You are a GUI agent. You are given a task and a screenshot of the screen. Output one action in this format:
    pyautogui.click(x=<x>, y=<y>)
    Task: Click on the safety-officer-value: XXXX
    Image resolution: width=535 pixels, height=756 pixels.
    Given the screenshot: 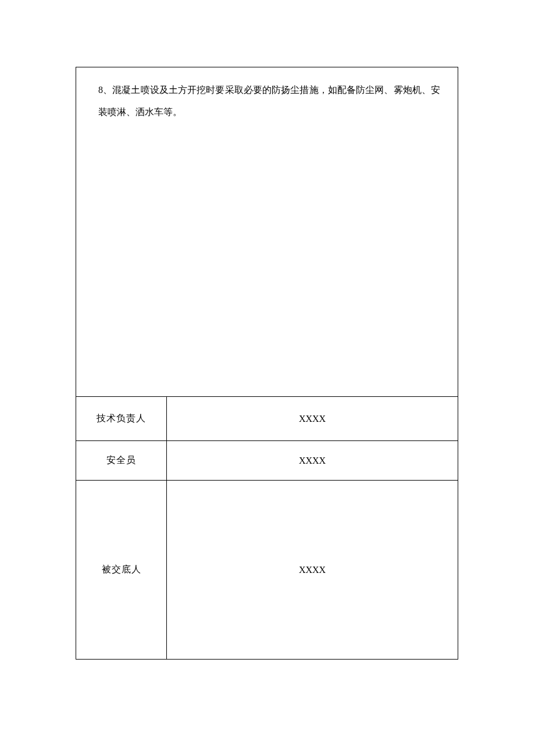 What is the action you would take?
    pyautogui.click(x=313, y=461)
    